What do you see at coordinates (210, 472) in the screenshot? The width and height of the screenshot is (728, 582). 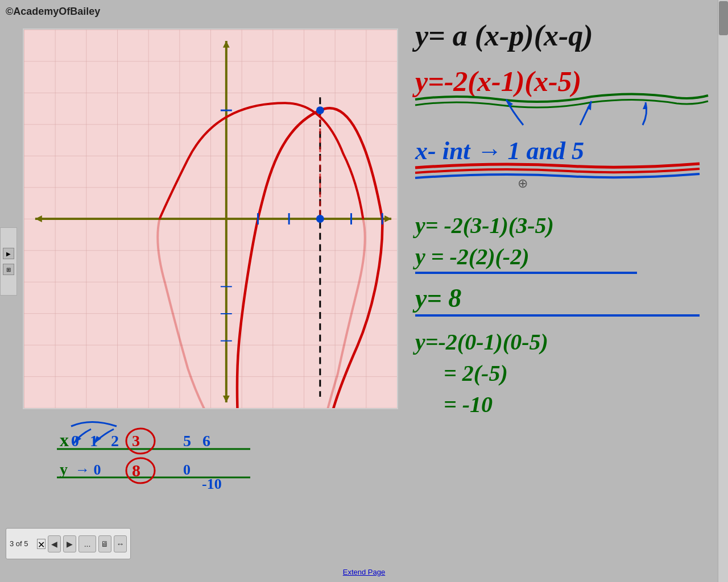 I see `bottom-labels: x 0 1 2 3 5 6 y → 0 8 0 -10` at bounding box center [210, 472].